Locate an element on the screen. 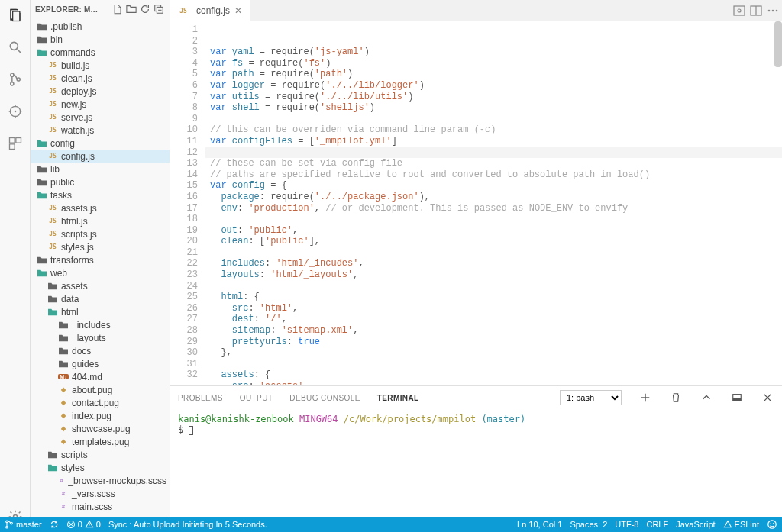  collapse-all-icon is located at coordinates (159, 9).